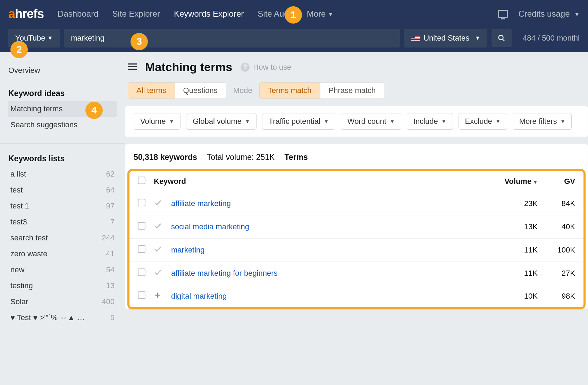 The width and height of the screenshot is (588, 385). I want to click on us-flag-icon, so click(415, 38).